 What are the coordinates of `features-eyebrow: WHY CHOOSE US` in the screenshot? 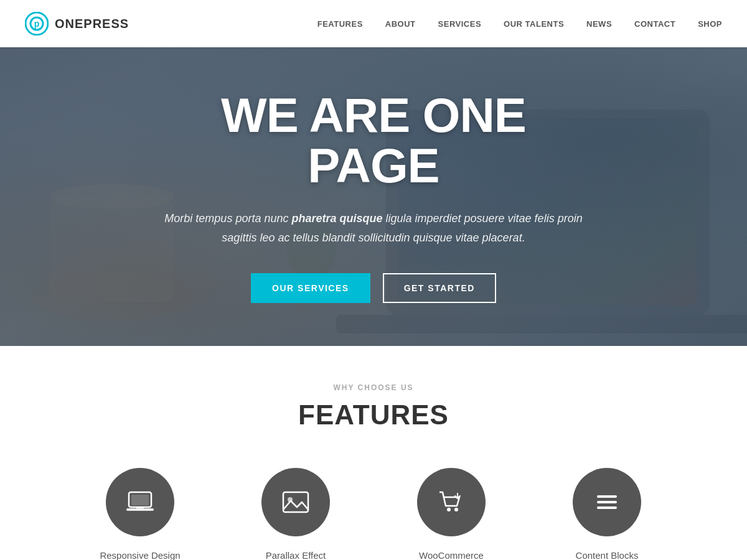 It's located at (374, 388).